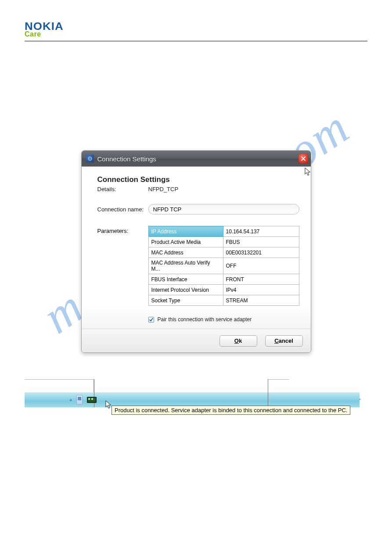 This screenshot has height=555, width=392. What do you see at coordinates (186, 301) in the screenshot?
I see `param-key: Socket Type` at bounding box center [186, 301].